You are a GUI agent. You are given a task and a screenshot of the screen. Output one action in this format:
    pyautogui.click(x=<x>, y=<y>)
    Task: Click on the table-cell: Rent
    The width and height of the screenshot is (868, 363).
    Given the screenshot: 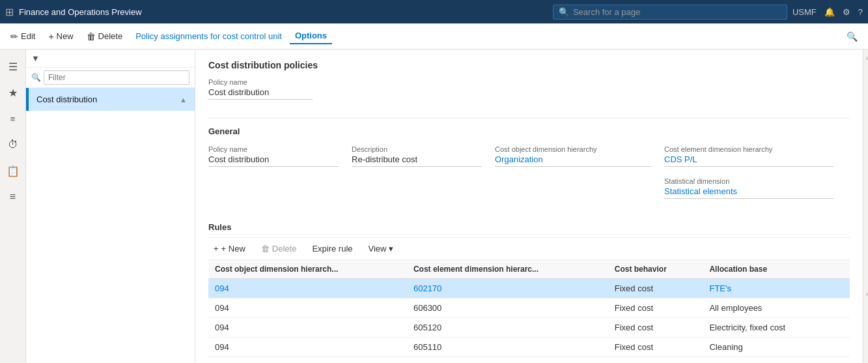 What is the action you would take?
    pyautogui.click(x=776, y=360)
    